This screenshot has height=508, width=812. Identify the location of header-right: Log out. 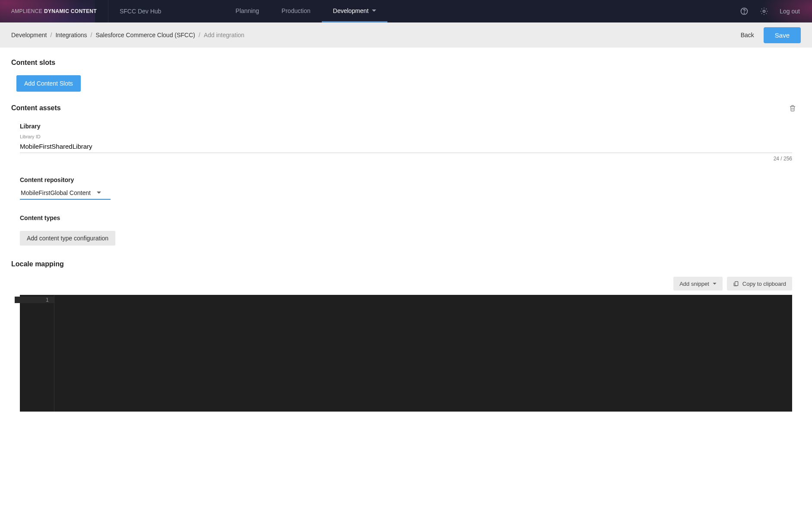
(776, 11).